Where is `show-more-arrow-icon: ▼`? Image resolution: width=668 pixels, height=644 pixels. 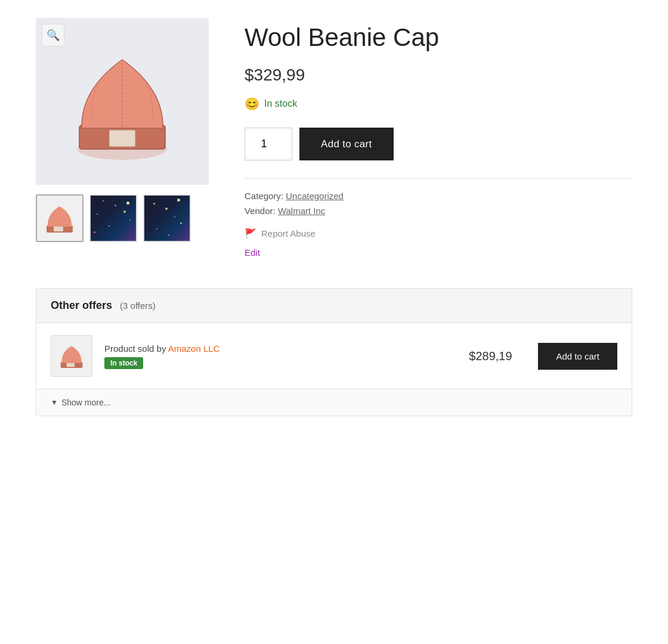
show-more-arrow-icon: ▼ is located at coordinates (54, 402).